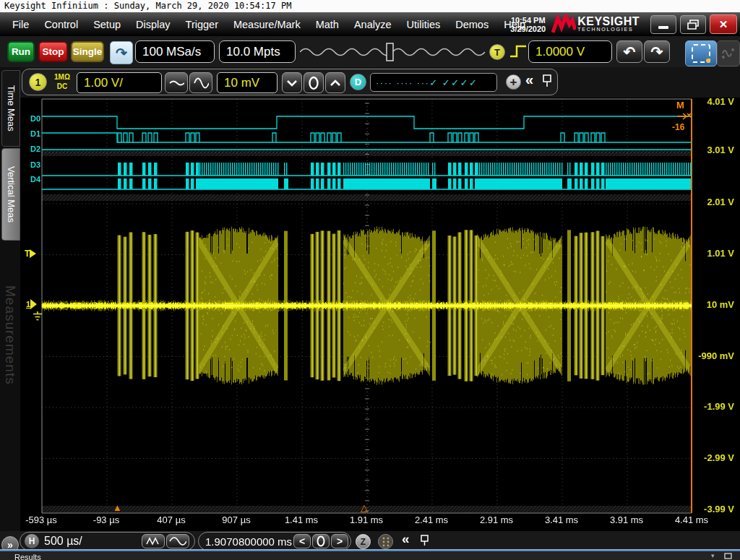 The image size is (740, 560). What do you see at coordinates (570, 52) in the screenshot?
I see `trigger-level-display: 1.0000 V` at bounding box center [570, 52].